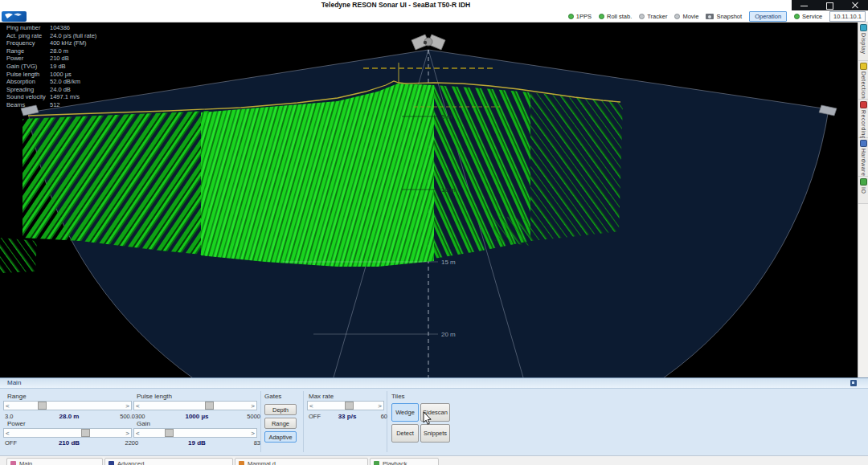 Image resolution: width=868 pixels, height=465 pixels. Describe the element at coordinates (197, 416) in the screenshot. I see `pulse-current-value: 1000 µs` at that location.